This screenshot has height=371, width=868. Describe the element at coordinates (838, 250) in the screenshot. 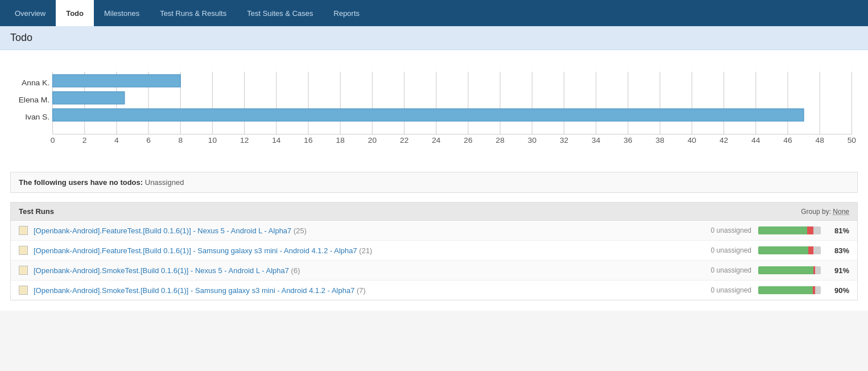

I see `pct-label: 83%` at that location.